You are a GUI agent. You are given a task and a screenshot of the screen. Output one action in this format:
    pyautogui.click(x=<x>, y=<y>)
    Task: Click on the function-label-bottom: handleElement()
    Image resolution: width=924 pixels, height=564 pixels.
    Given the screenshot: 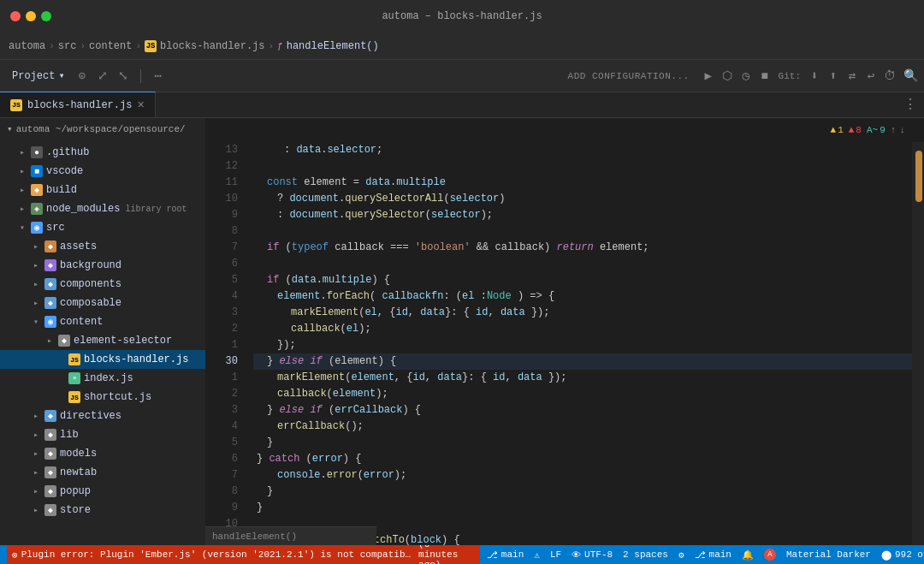 What is the action you would take?
    pyautogui.click(x=255, y=537)
    